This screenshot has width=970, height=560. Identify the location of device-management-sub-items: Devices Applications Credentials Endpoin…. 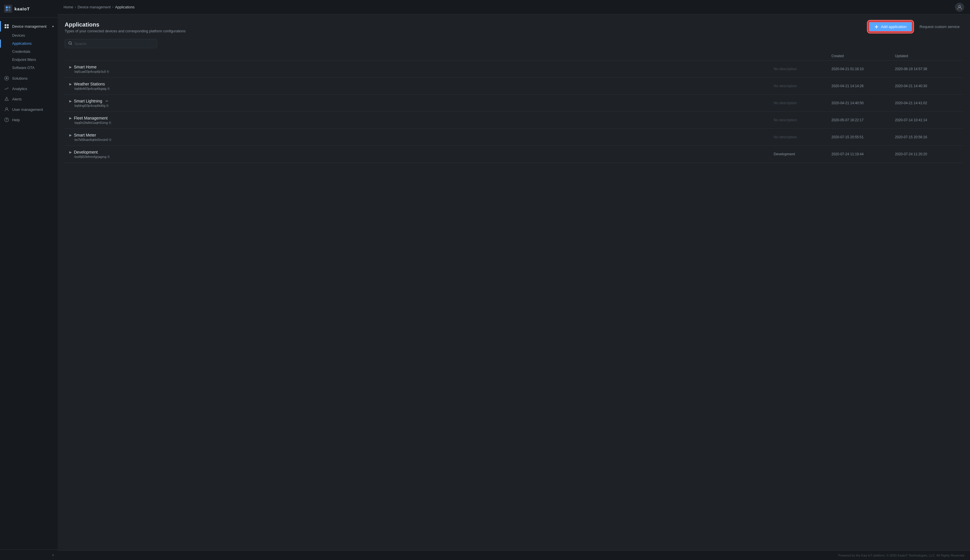
(29, 52).